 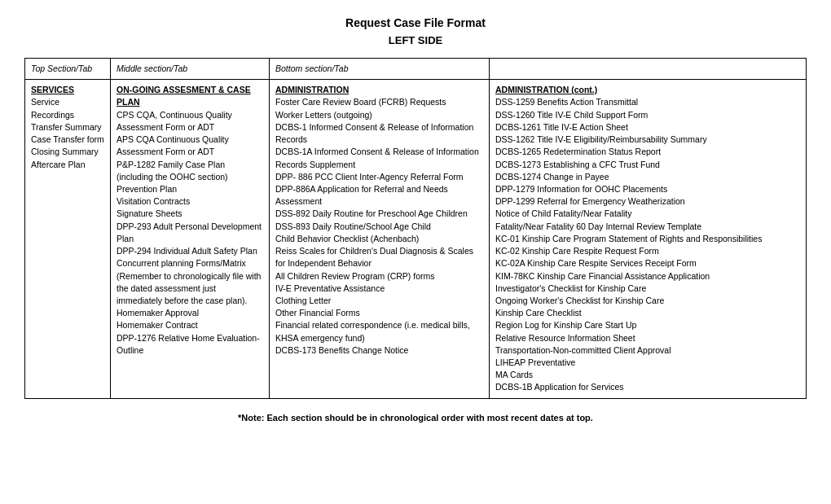 I want to click on col3-item-6: DPP-886A Application for Referral and Ne…, so click(x=362, y=195).